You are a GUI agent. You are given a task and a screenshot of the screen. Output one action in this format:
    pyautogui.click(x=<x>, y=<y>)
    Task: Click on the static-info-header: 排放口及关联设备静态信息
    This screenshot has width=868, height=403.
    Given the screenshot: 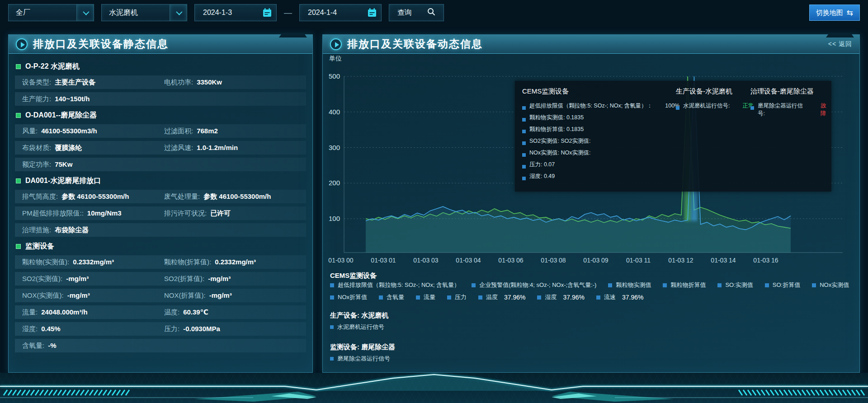 What is the action you would take?
    pyautogui.click(x=160, y=44)
    